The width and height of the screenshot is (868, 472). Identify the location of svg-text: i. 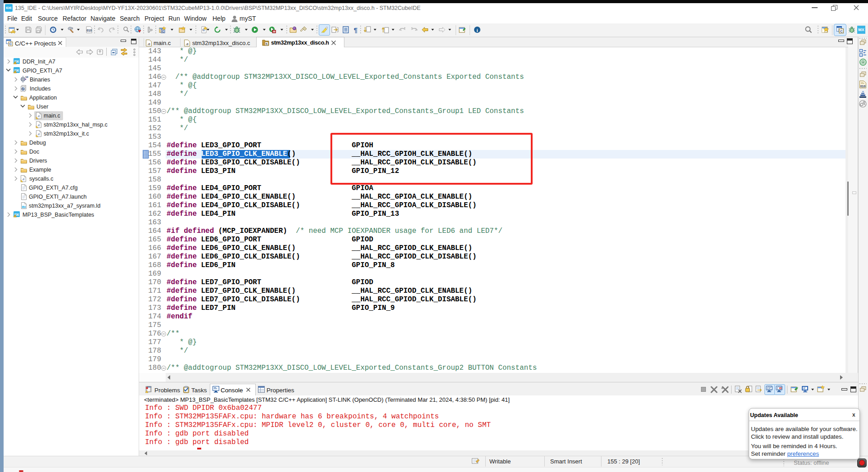
(477, 30).